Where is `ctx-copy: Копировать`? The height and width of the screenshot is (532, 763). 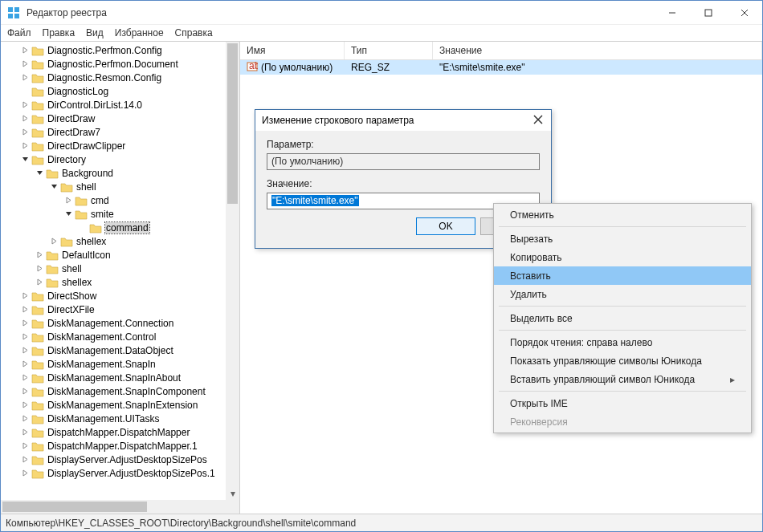 ctx-copy: Копировать is located at coordinates (622, 257).